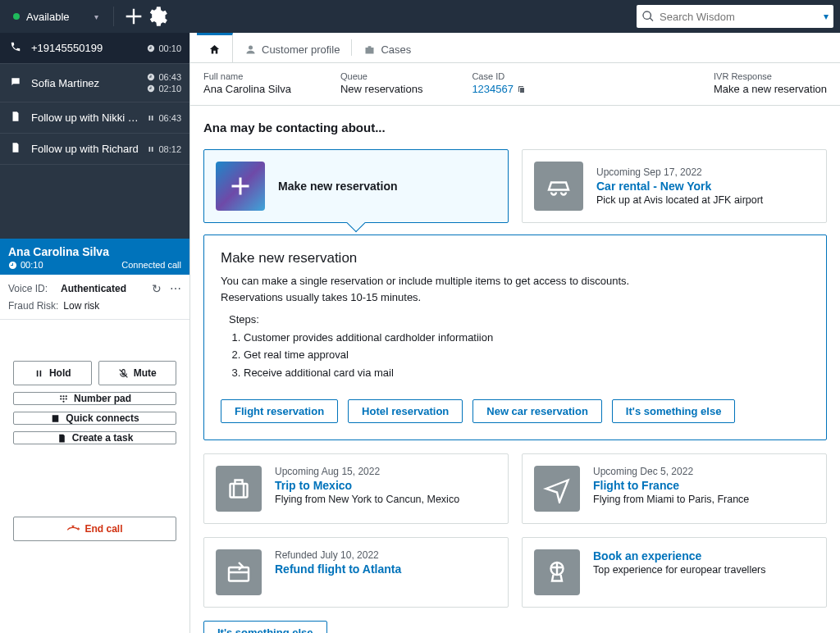  I want to click on new-contact-button, so click(134, 16).